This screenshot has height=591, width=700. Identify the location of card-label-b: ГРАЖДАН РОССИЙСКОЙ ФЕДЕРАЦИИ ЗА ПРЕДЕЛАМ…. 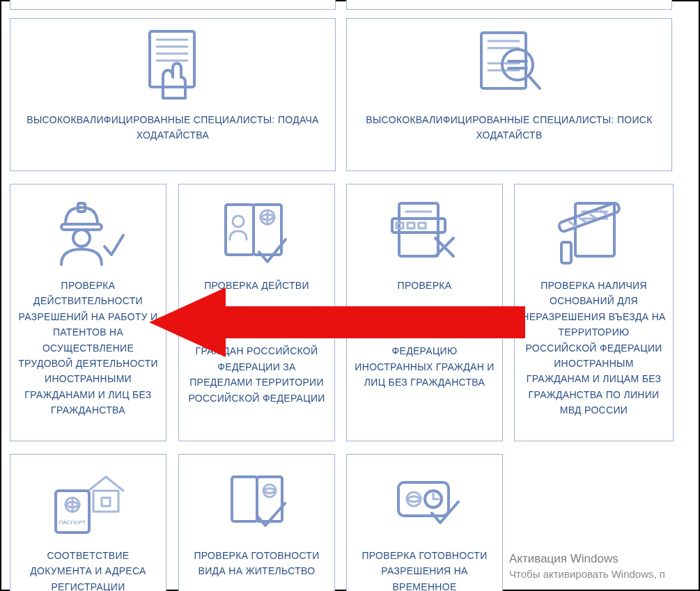
(256, 375).